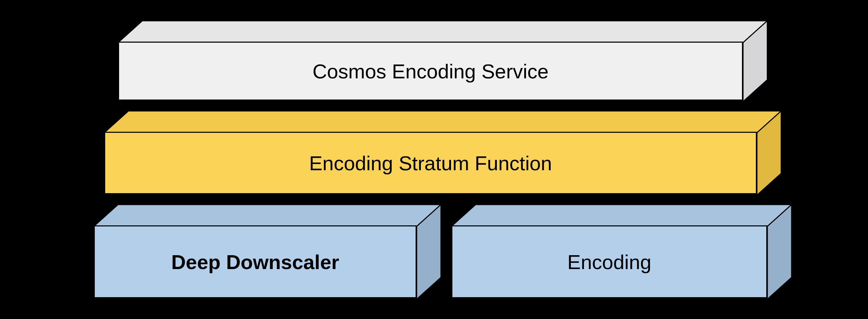 The height and width of the screenshot is (319, 868). I want to click on layer-front-face: Encoding Stratum Function, so click(431, 163).